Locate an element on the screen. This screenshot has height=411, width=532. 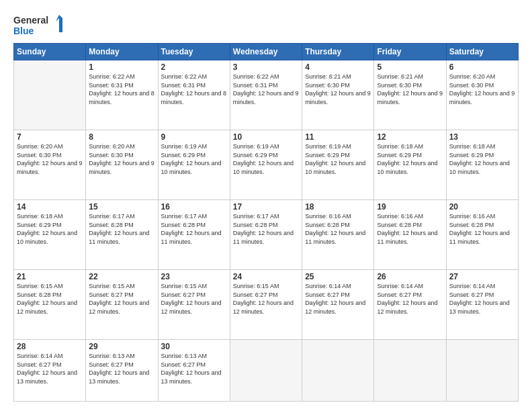
calendar-cell: 23 Sunrise: 6:15 AMSunset: 6:27 PMDaylig… is located at coordinates (193, 305).